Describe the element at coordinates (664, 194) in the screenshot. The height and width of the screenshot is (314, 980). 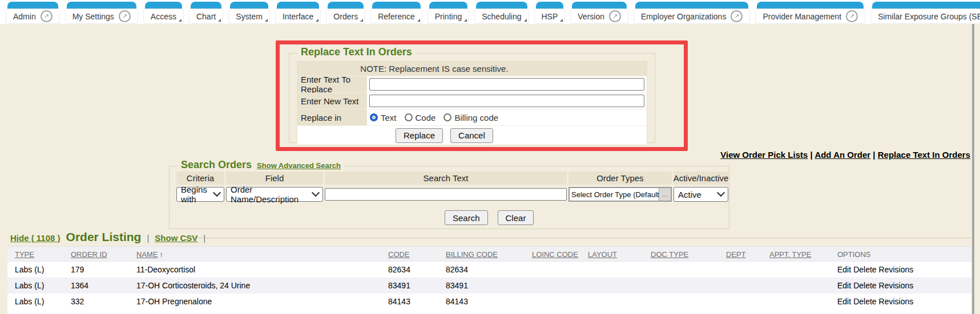
I see `order-type-browse-button: ...` at that location.